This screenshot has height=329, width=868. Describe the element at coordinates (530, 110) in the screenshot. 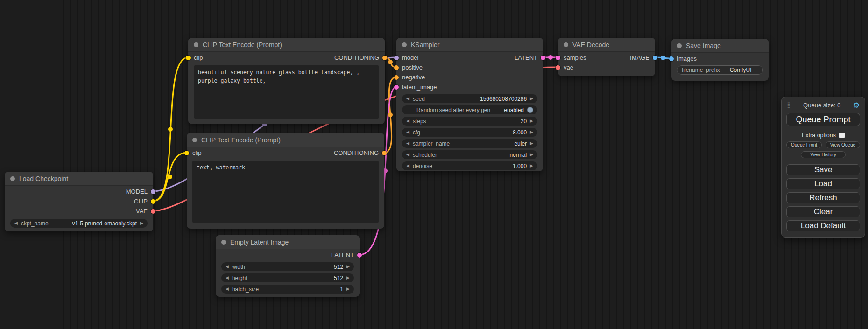

I see `toggle-knob` at that location.